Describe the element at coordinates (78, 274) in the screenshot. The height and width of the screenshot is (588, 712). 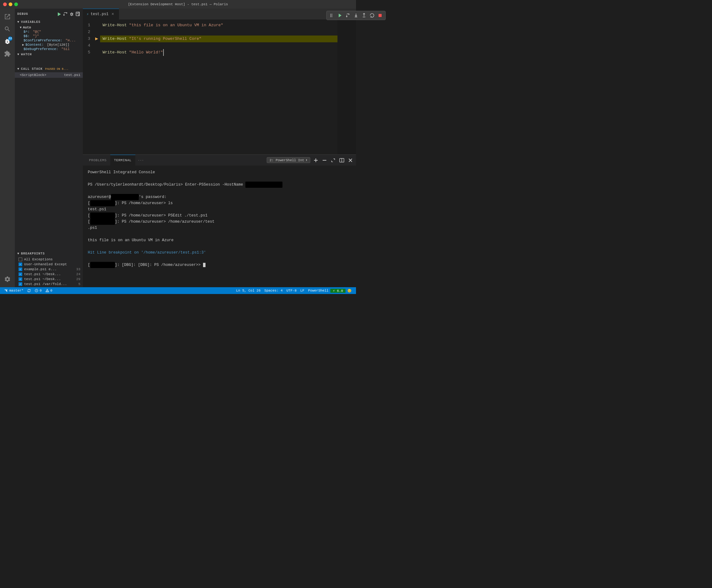
I see `bp-test-24-line: 24` at that location.